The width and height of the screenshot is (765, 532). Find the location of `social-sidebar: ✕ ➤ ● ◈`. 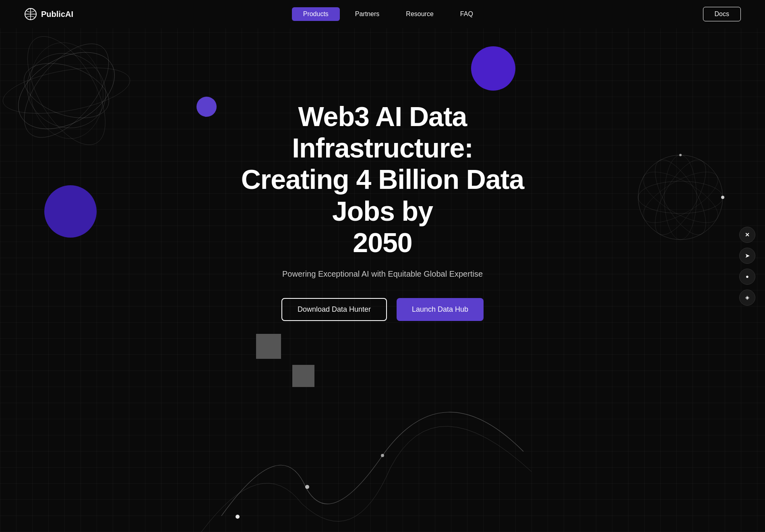

social-sidebar: ✕ ➤ ● ◈ is located at coordinates (747, 266).